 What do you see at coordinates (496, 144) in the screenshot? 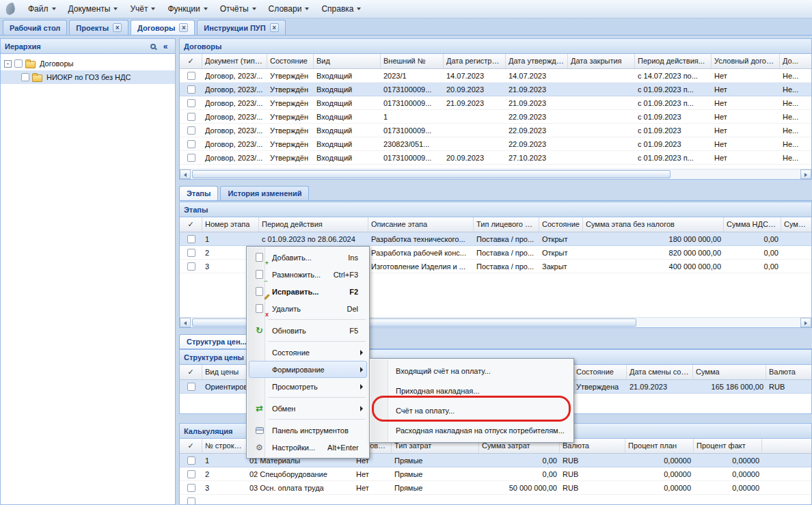
I see `table-row: Договор, 2023/... Утверждён Входящий 230…` at bounding box center [496, 144].